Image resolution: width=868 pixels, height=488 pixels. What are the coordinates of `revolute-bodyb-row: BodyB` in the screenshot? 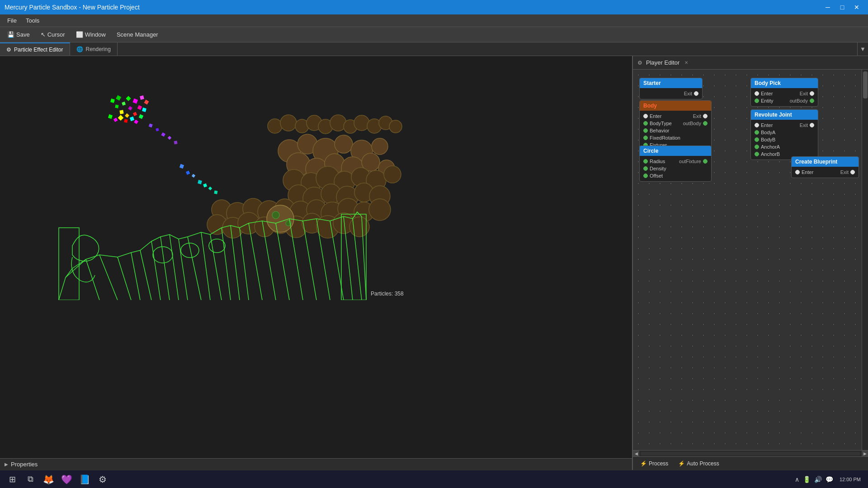 It's located at (784, 140).